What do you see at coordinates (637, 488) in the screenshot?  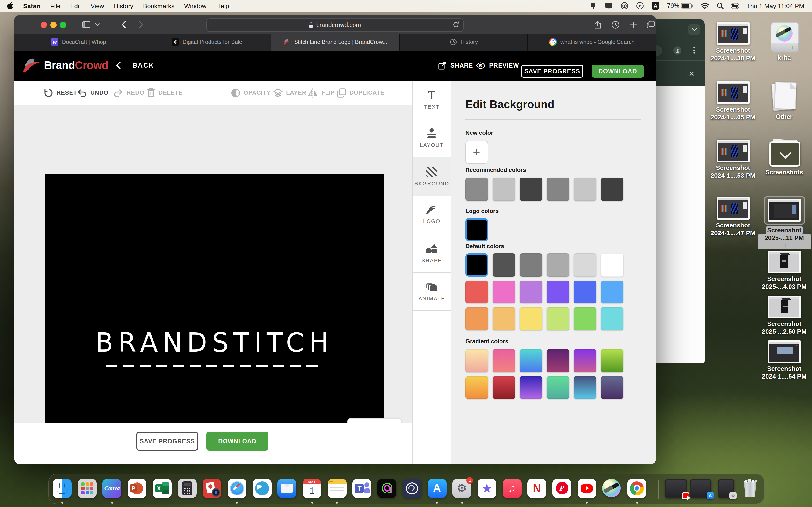 I see `dock-chrome` at bounding box center [637, 488].